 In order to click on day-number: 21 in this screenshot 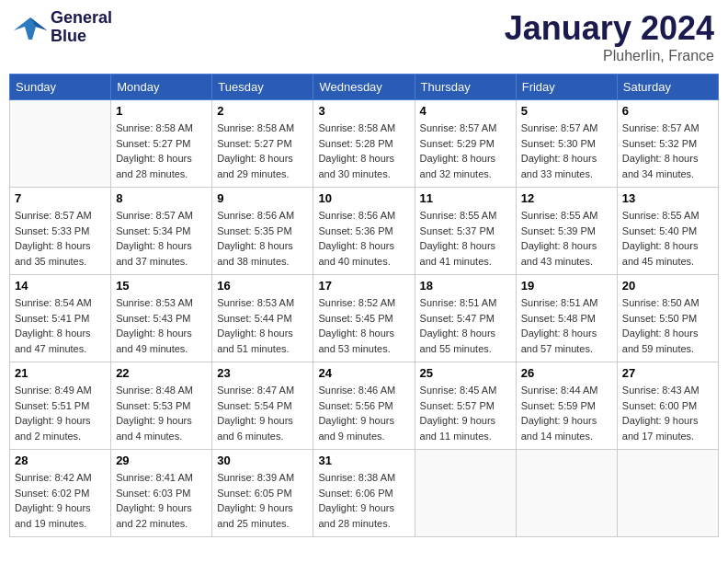, I will do `click(61, 373)`.